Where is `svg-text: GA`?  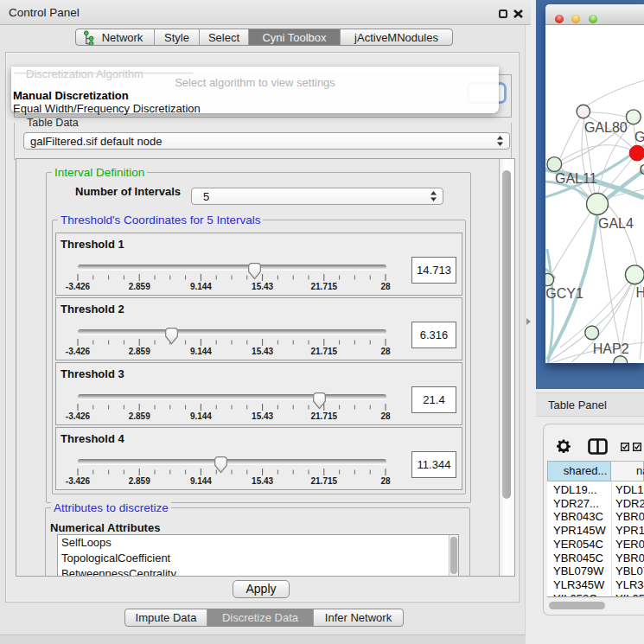 svg-text: GA is located at coordinates (640, 137).